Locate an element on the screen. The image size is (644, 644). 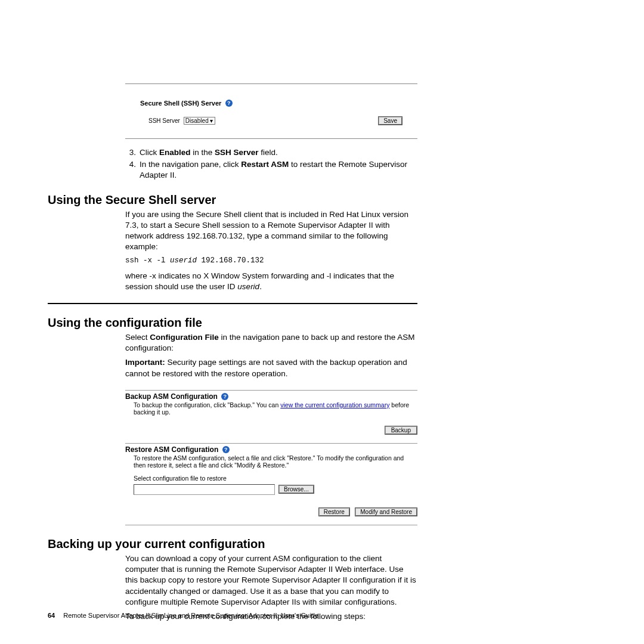
ssh-panel-screenshot: Secure Shell (SSH) Server ? SSH Server D… is located at coordinates (271, 111).